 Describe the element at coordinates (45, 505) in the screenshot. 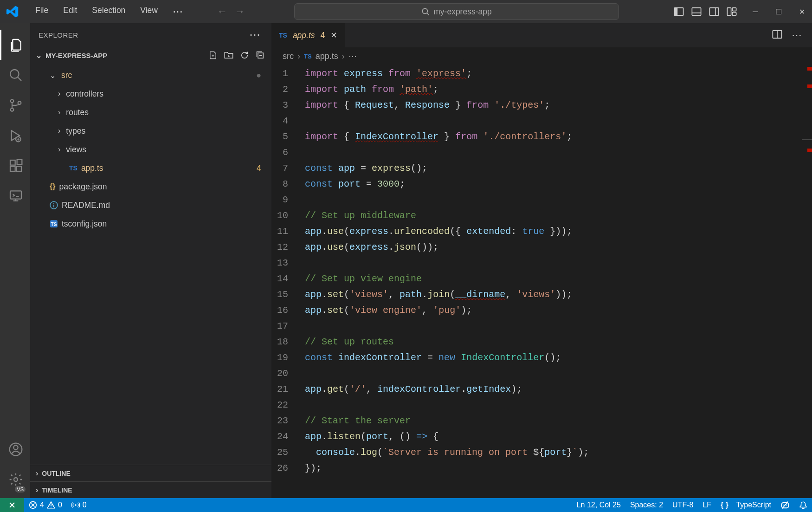

I see `status-problems: 4 0` at that location.